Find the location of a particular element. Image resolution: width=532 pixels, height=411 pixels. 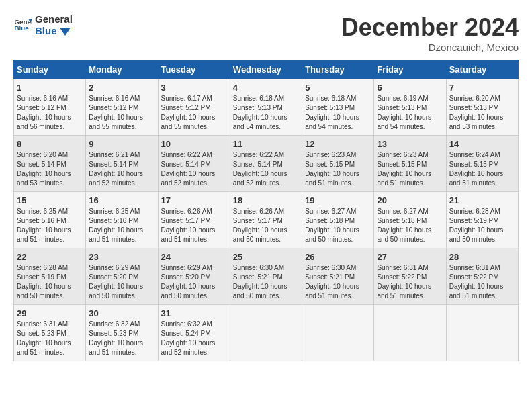

calendar-cell: 16Sunrise: 6:25 AMSunset: 5:16 PMDayligh… is located at coordinates (122, 220).